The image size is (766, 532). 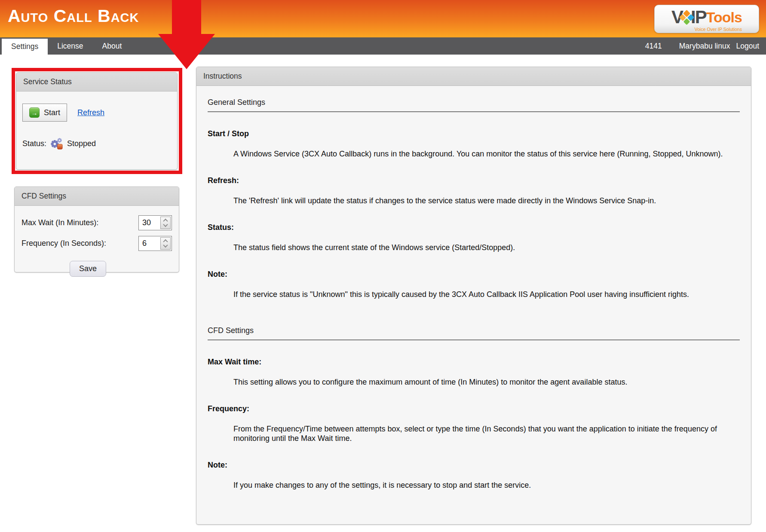 What do you see at coordinates (474, 362) in the screenshot?
I see `term-max-wait: Max Wait time:` at bounding box center [474, 362].